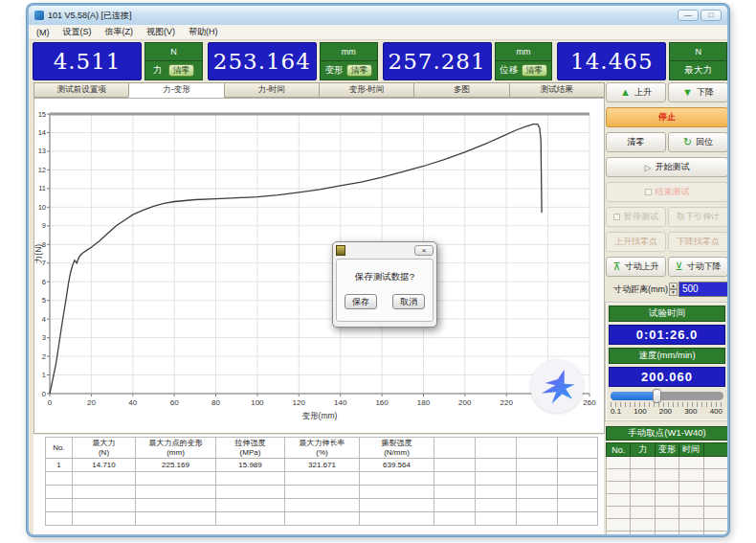  Describe the element at coordinates (667, 396) in the screenshot. I see `speed-slider` at that location.